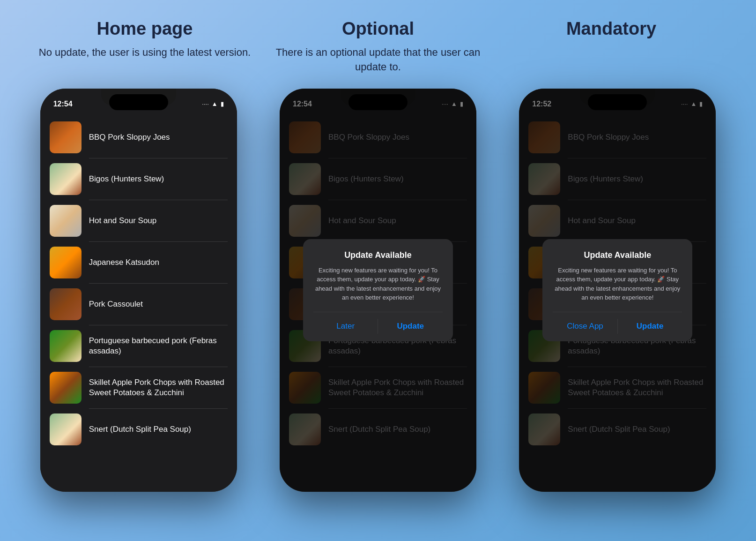 This screenshot has height=541, width=756. Describe the element at coordinates (145, 47) in the screenshot. I see `column-header-home: Home page No update, the user is using t…` at that location.